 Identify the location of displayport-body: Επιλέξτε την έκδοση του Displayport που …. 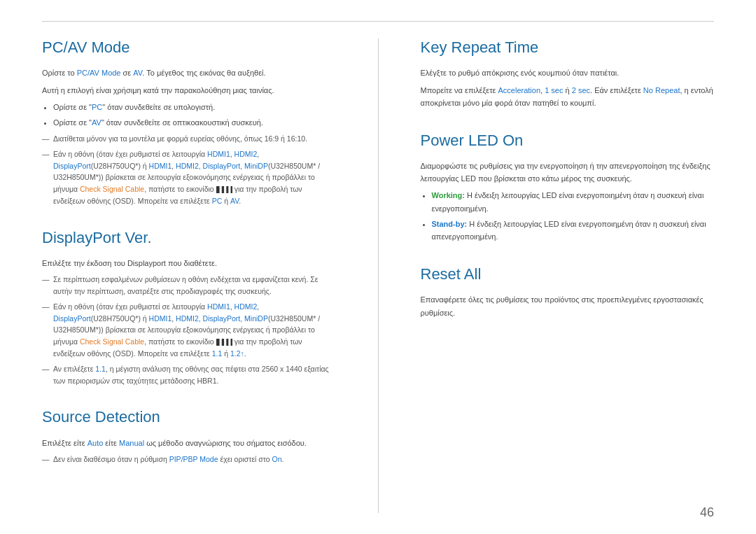
(189, 322).